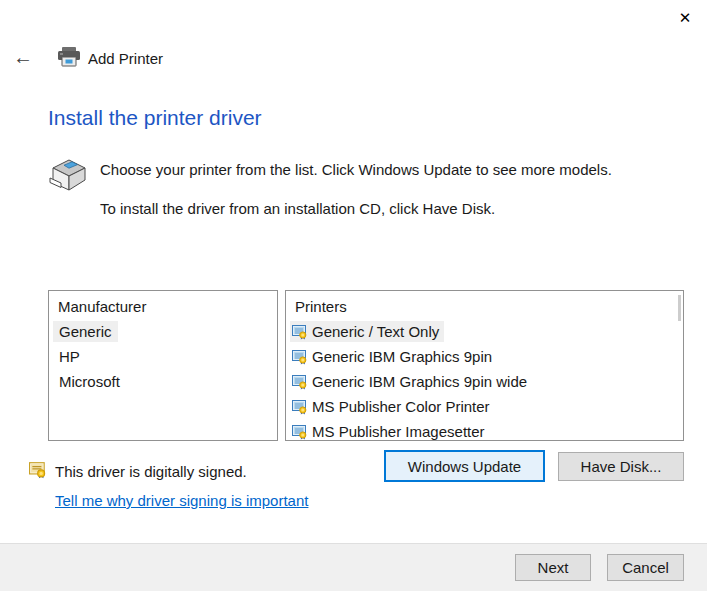 The width and height of the screenshot is (707, 591). What do you see at coordinates (394, 356) in the screenshot?
I see `printer-item-content: Generic IBM Graphics 9pin` at bounding box center [394, 356].